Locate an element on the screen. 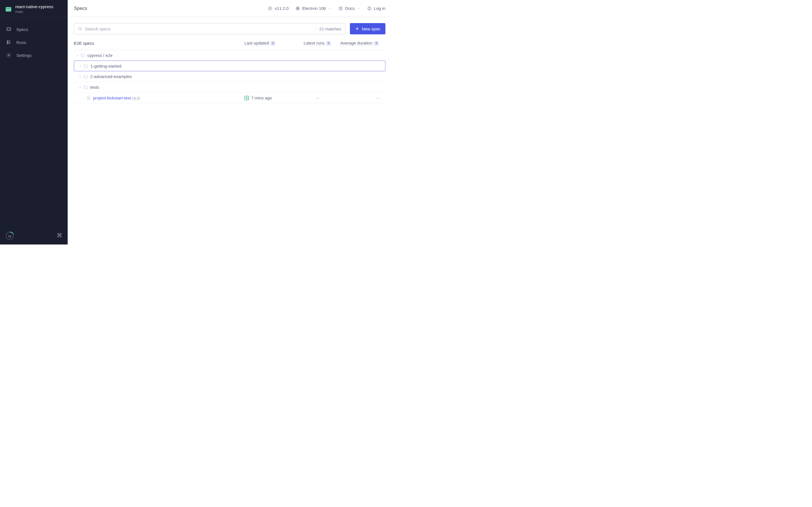 This screenshot has width=812, height=507. browser-label: Electron 106 is located at coordinates (314, 8).